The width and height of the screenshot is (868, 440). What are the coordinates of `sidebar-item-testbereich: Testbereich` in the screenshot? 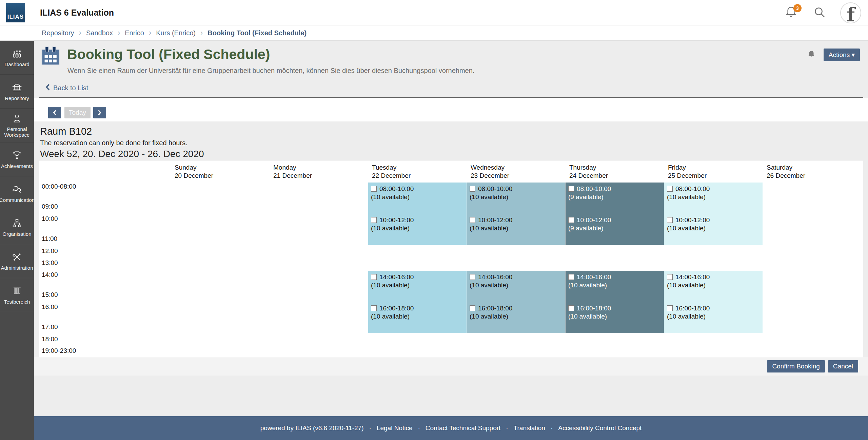 It's located at (17, 295).